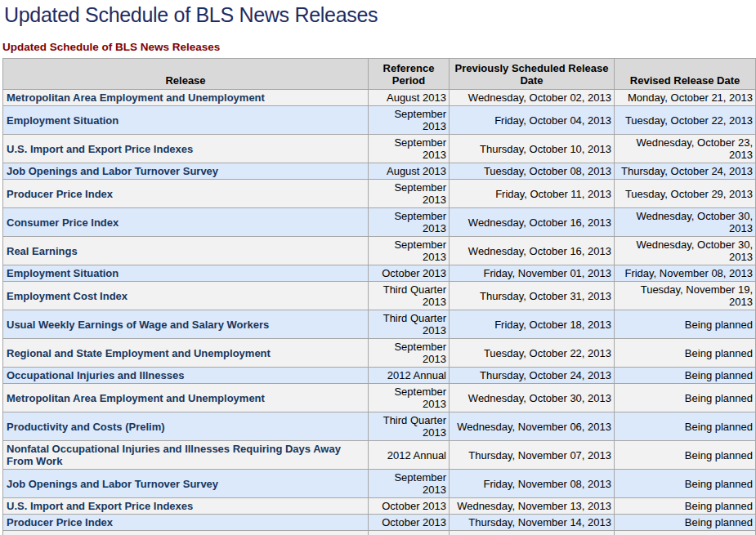 The image size is (756, 535). Describe the element at coordinates (379, 353) in the screenshot. I see `table-row: Regional and State Employment and Unempl…` at that location.